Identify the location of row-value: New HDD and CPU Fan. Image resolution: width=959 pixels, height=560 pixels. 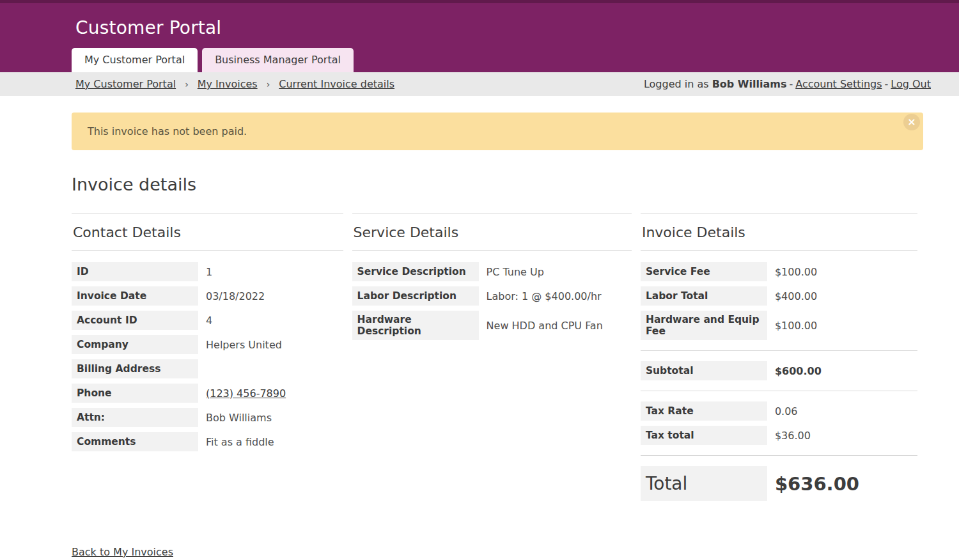
(545, 326).